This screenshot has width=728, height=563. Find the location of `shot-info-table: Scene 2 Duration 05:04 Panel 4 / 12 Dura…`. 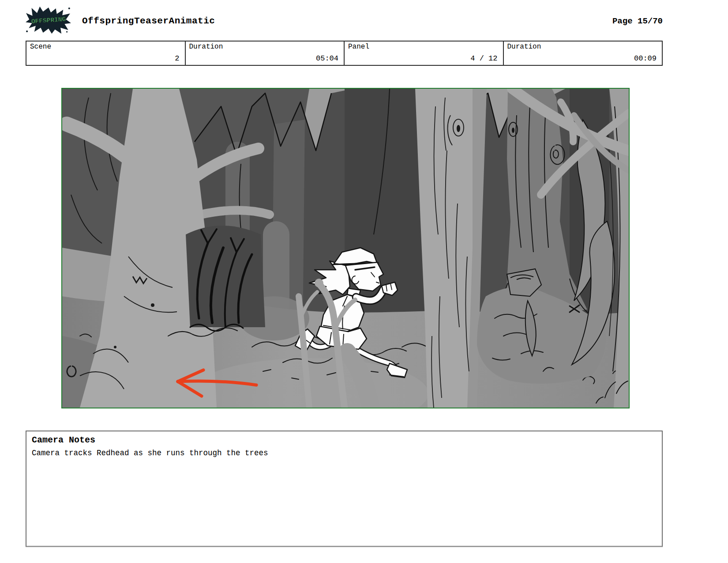

shot-info-table: Scene 2 Duration 05:04 Panel 4 / 12 Dura… is located at coordinates (344, 53).